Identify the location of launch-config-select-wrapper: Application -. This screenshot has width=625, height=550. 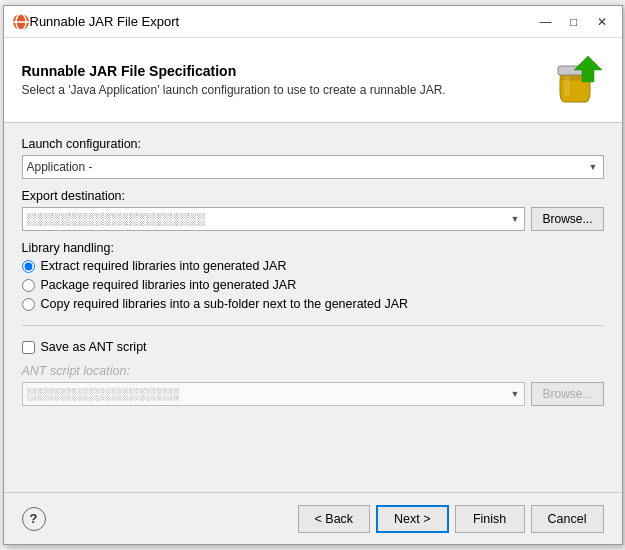
(313, 167).